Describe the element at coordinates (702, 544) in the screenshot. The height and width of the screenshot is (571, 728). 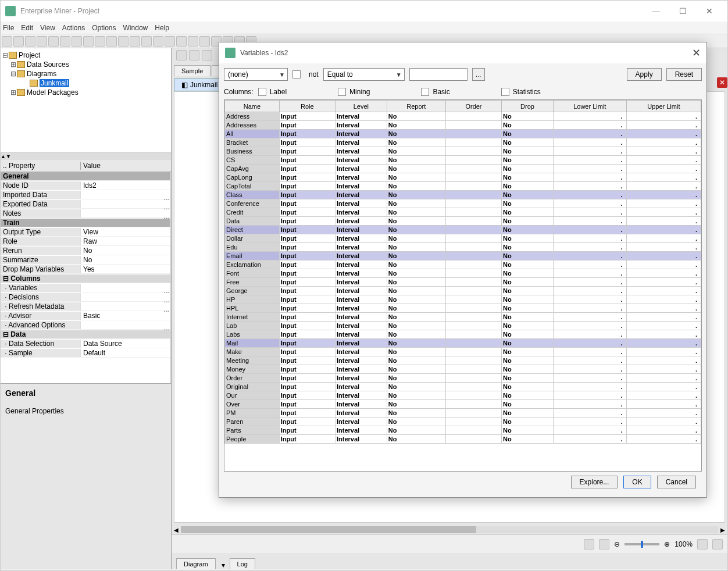
I see `layout-icon` at that location.